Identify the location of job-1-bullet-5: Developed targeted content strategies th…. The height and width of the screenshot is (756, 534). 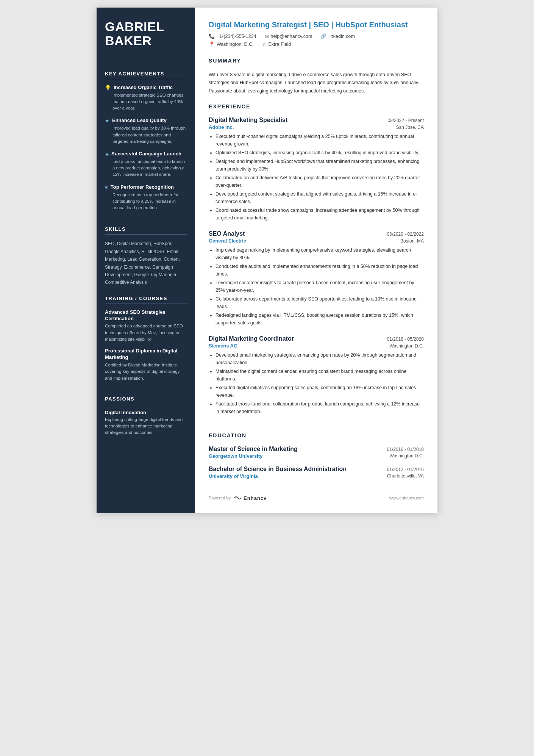
(320, 198).